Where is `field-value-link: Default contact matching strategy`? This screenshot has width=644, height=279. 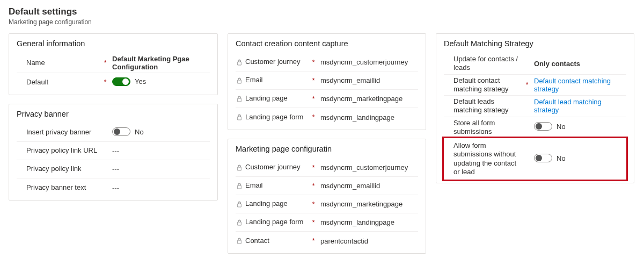
field-value-link: Default contact matching strategy is located at coordinates (579, 85).